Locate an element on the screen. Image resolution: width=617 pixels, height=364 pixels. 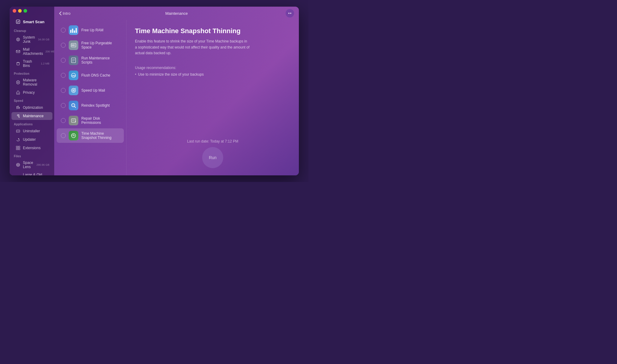
close-button is located at coordinates (14, 11).